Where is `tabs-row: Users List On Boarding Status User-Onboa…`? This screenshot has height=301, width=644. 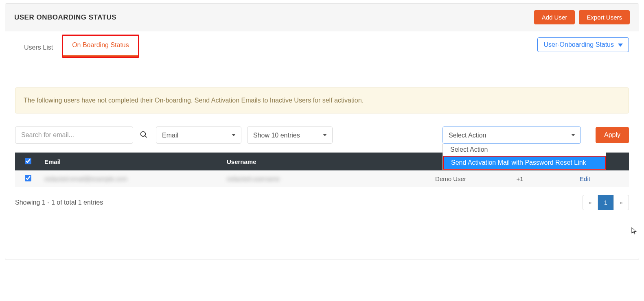 tabs-row: Users List On Boarding Status User-Onboa… is located at coordinates (322, 45).